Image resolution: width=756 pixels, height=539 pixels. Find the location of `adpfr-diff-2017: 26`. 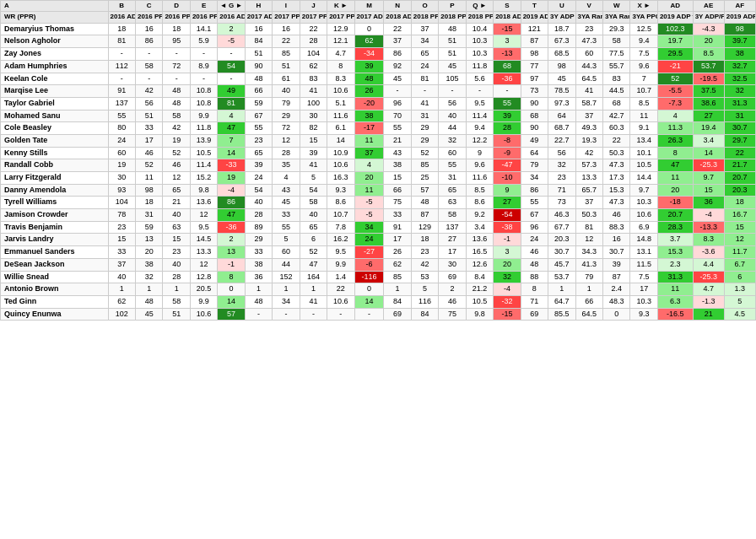

adpfr-diff-2017: 26 is located at coordinates (370, 91).